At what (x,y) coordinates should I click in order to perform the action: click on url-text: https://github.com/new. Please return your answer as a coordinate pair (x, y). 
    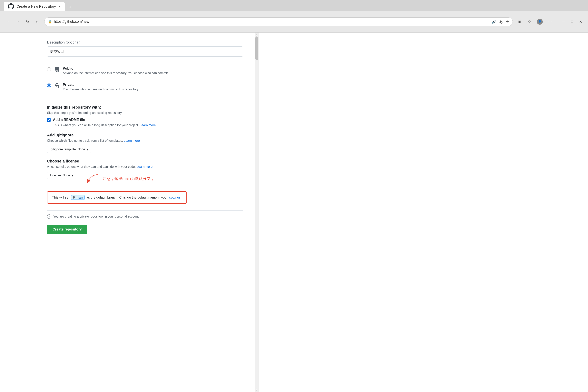
    Looking at the image, I should click on (72, 22).